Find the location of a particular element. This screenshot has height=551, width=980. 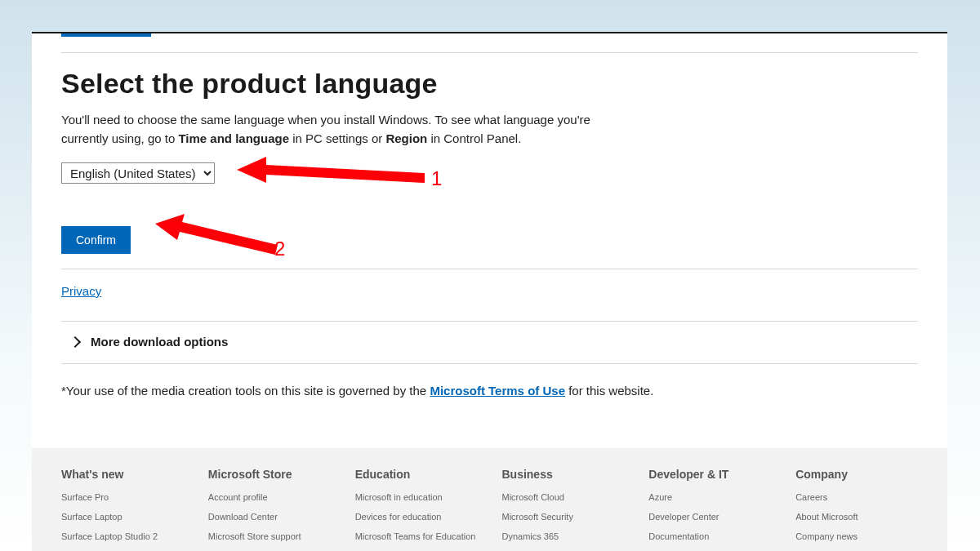

footer-link: Careers is located at coordinates (857, 497).